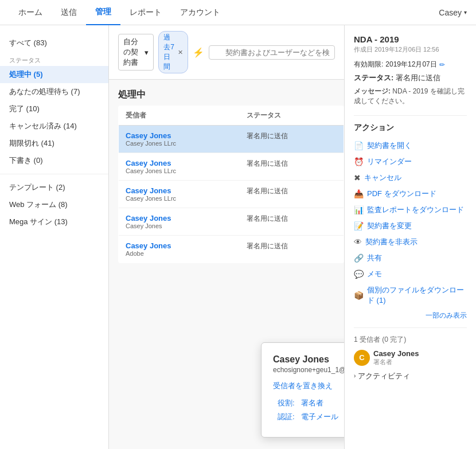  Describe the element at coordinates (272, 53) in the screenshot. I see `search-input` at that location.